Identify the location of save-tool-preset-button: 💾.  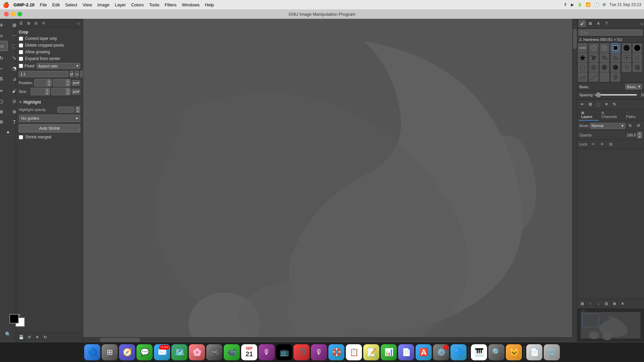
(21, 337).